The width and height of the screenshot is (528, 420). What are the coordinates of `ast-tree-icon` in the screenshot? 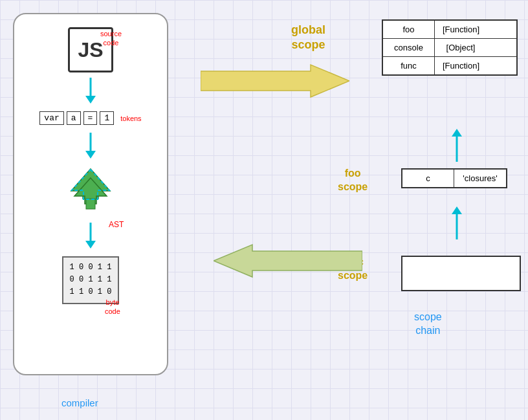 It's located at (91, 189).